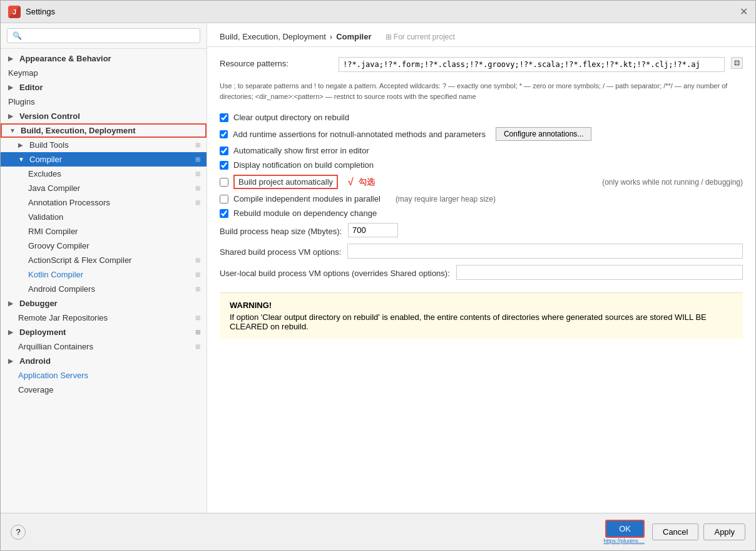 The width and height of the screenshot is (756, 551). What do you see at coordinates (104, 303) in the screenshot?
I see `sidebar-item-debugger: ▶ Debugger` at bounding box center [104, 303].